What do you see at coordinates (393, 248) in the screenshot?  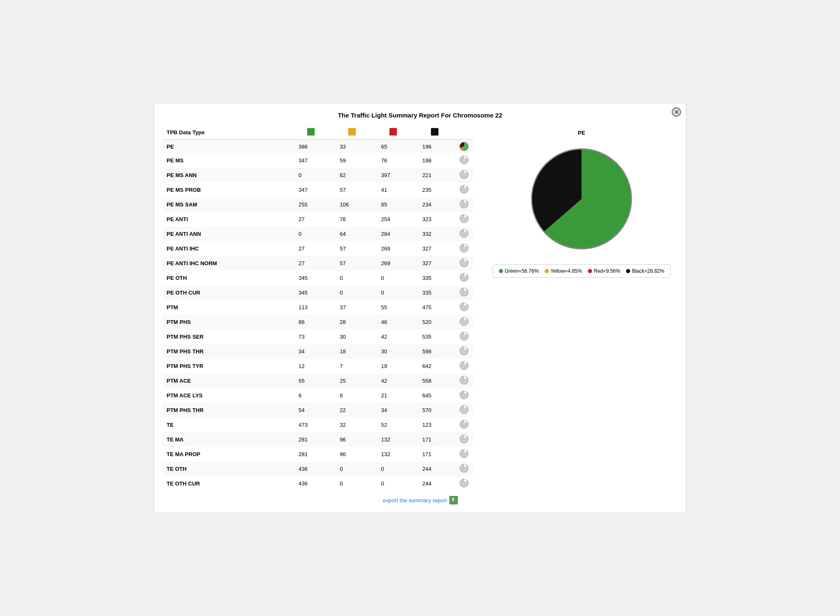 I see `row-red: 269` at bounding box center [393, 248].